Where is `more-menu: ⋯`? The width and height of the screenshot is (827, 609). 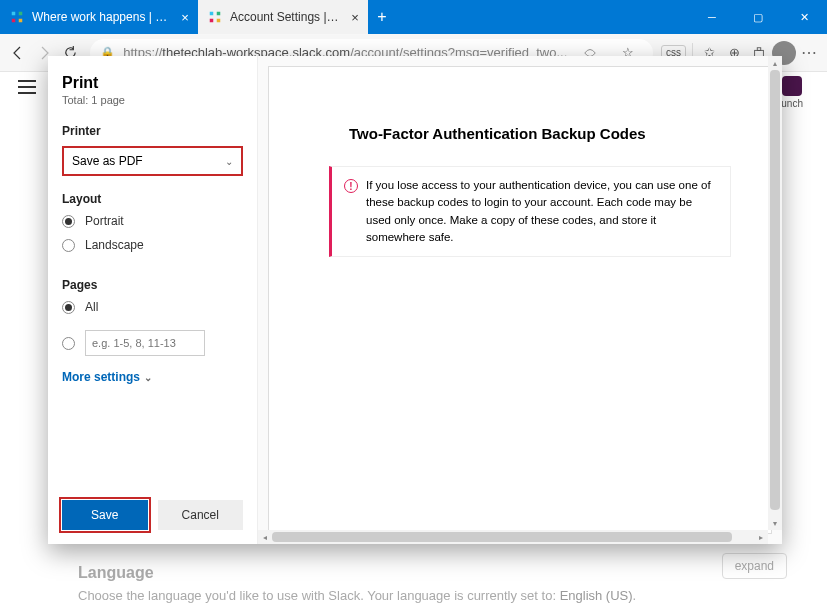
more-menu: ⋯ is located at coordinates (810, 52).